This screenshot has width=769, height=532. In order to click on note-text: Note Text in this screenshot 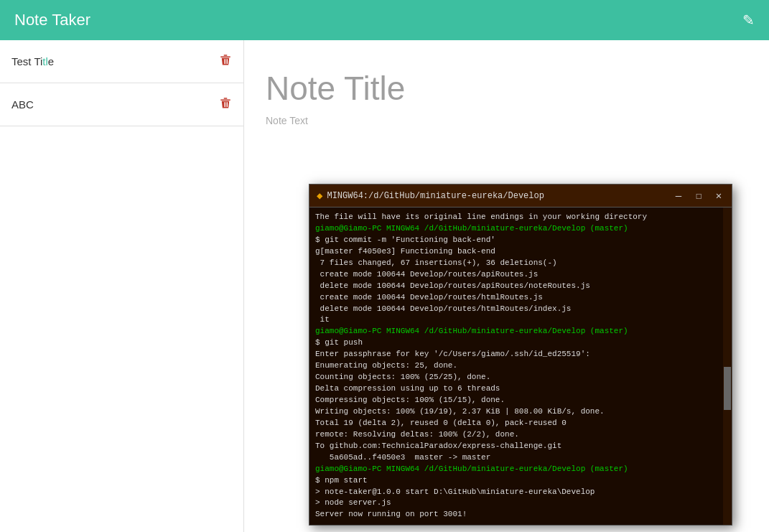, I will do `click(507, 121)`.